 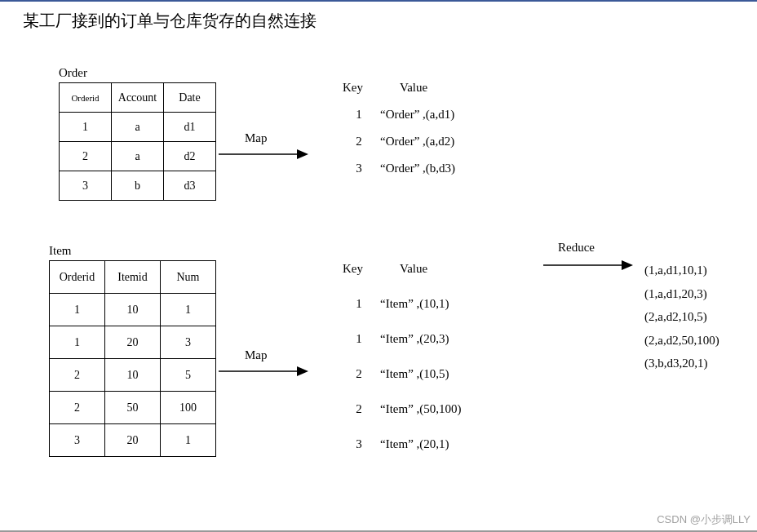 What do you see at coordinates (60, 251) in the screenshot?
I see `item-label: Item` at bounding box center [60, 251].